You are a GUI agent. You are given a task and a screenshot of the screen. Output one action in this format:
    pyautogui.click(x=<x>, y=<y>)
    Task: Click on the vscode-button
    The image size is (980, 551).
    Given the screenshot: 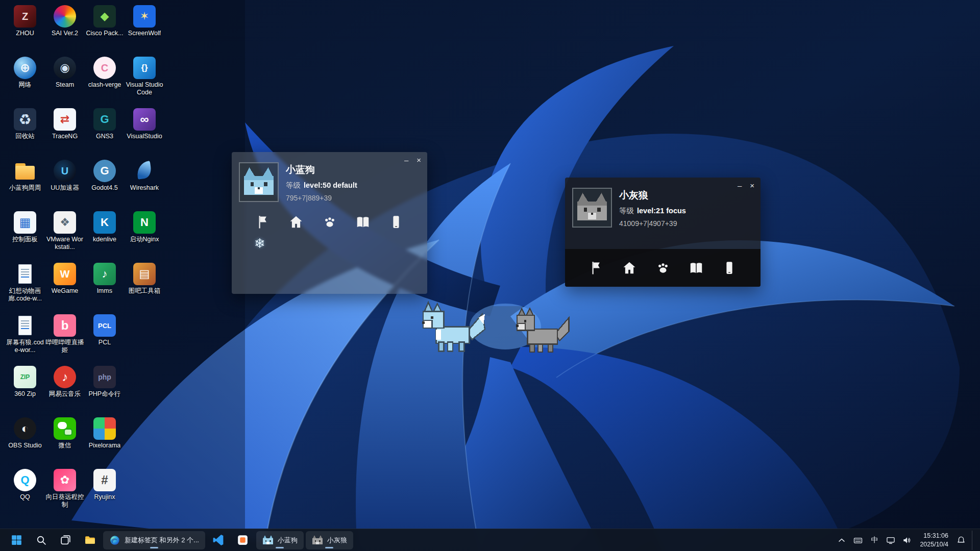 What is the action you would take?
    pyautogui.click(x=218, y=540)
    